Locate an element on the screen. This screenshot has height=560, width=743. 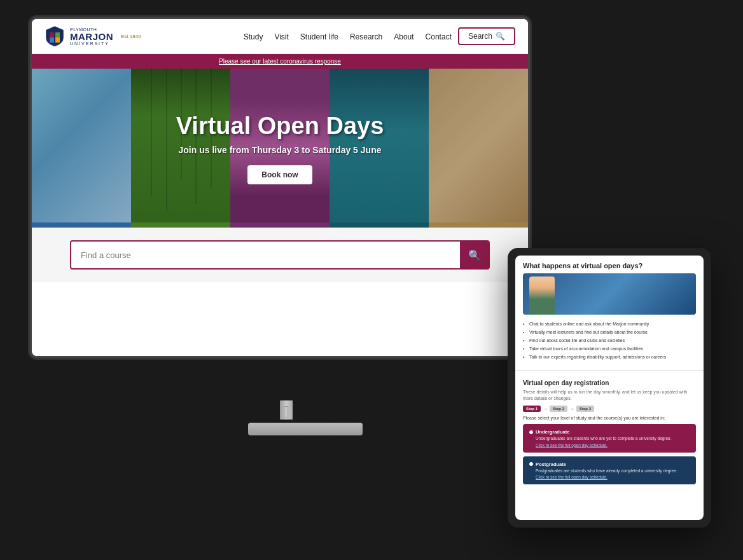
bullet-item: Chat to students online and ask about th… is located at coordinates (609, 324).